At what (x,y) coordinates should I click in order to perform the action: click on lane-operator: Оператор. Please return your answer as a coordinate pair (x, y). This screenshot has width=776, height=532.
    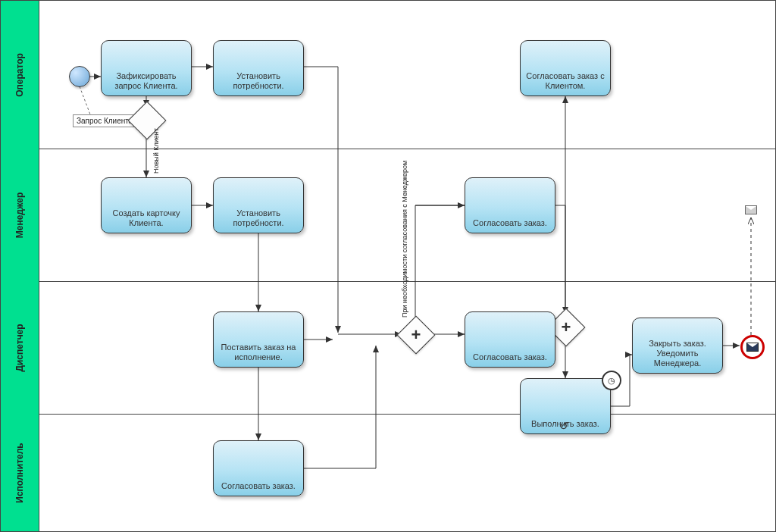
    Looking at the image, I should click on (20, 74).